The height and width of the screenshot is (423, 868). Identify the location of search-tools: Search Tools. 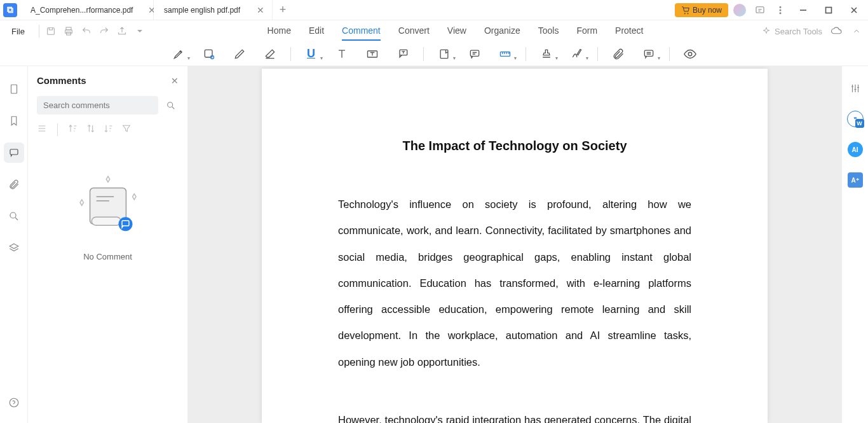
(794, 32).